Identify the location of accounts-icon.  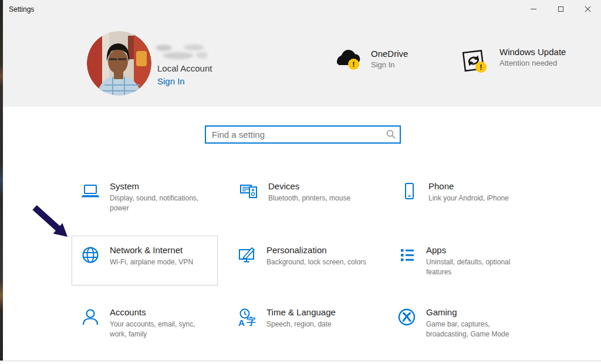
(91, 318).